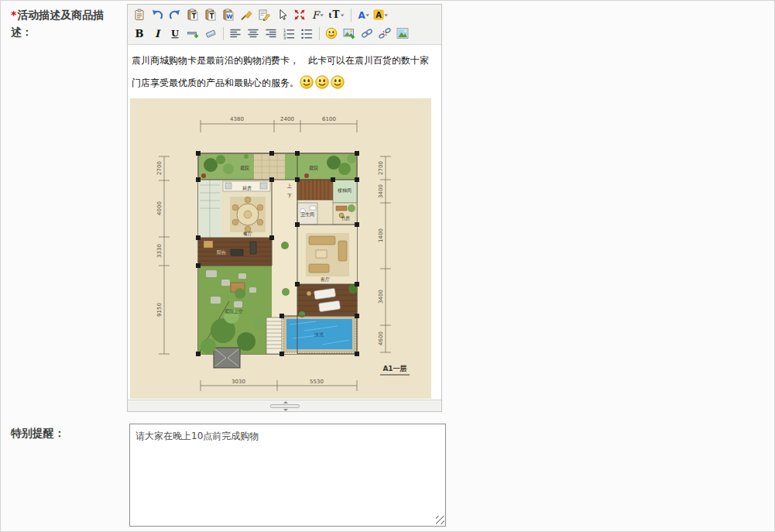  What do you see at coordinates (139, 15) in the screenshot?
I see `source-icon` at bounding box center [139, 15].